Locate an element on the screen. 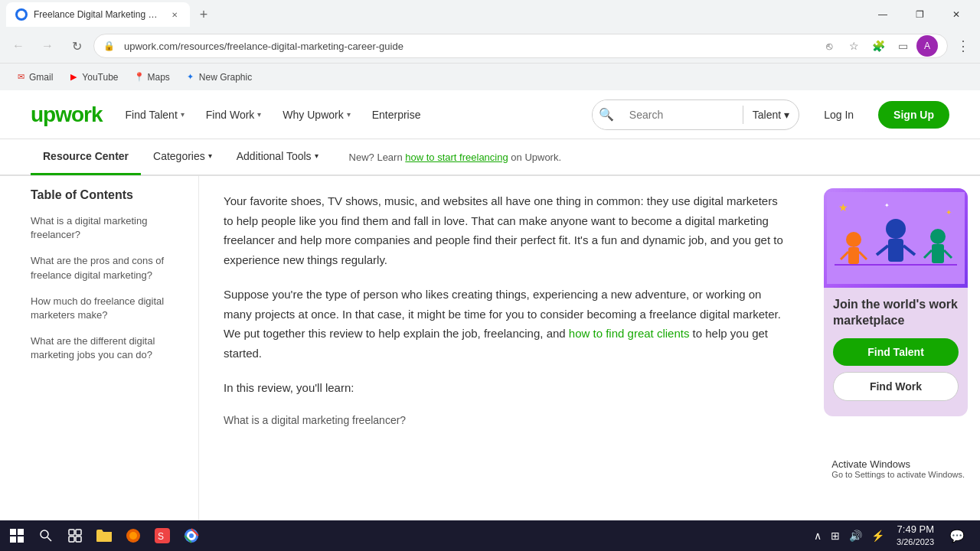 This screenshot has width=980, height=551. task-view-icon is located at coordinates (75, 536).